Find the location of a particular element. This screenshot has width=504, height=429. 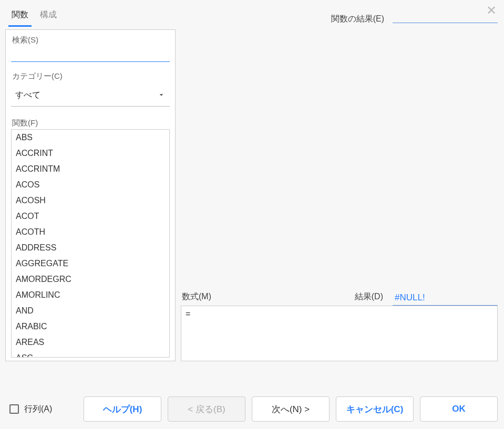

result-label: 結果(D) is located at coordinates (369, 298).